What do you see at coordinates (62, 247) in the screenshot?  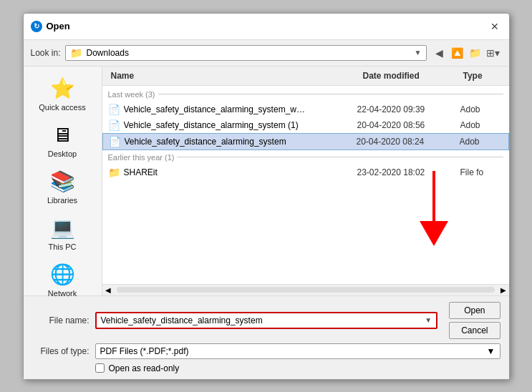 I see `sidebar-label-this-pc: This PC` at bounding box center [62, 247].